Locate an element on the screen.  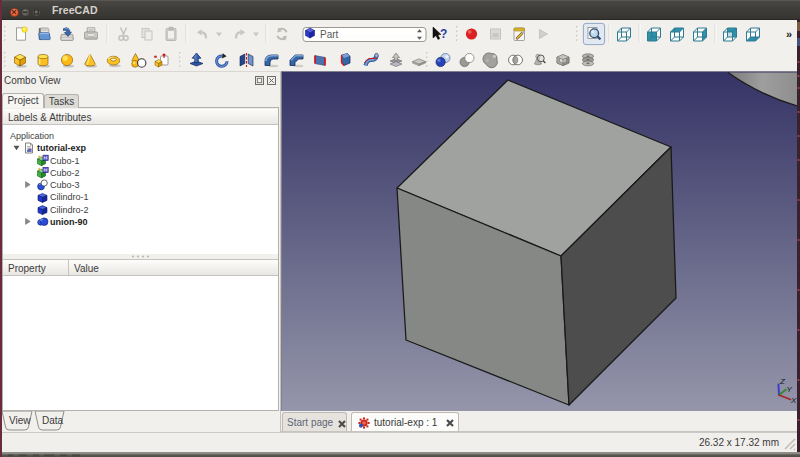
svg-text: Data is located at coordinates (53, 420).